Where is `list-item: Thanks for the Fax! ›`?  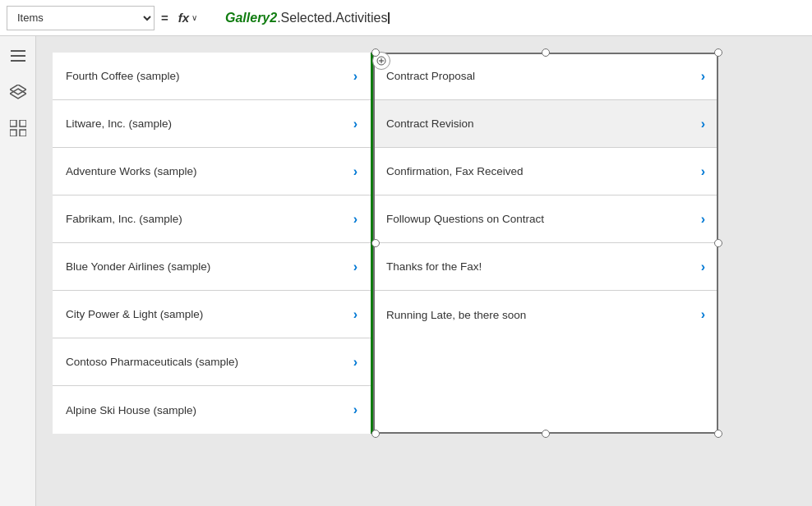 list-item: Thanks for the Fax! › is located at coordinates (546, 267).